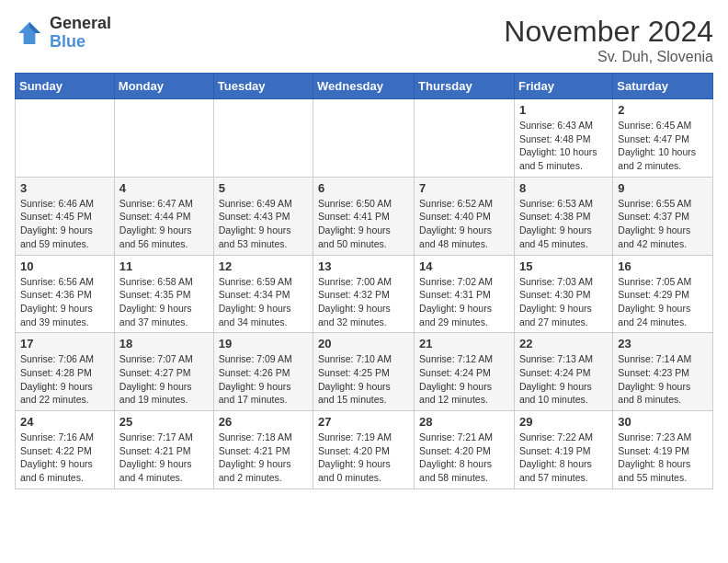  I want to click on day-number: 14, so click(464, 267).